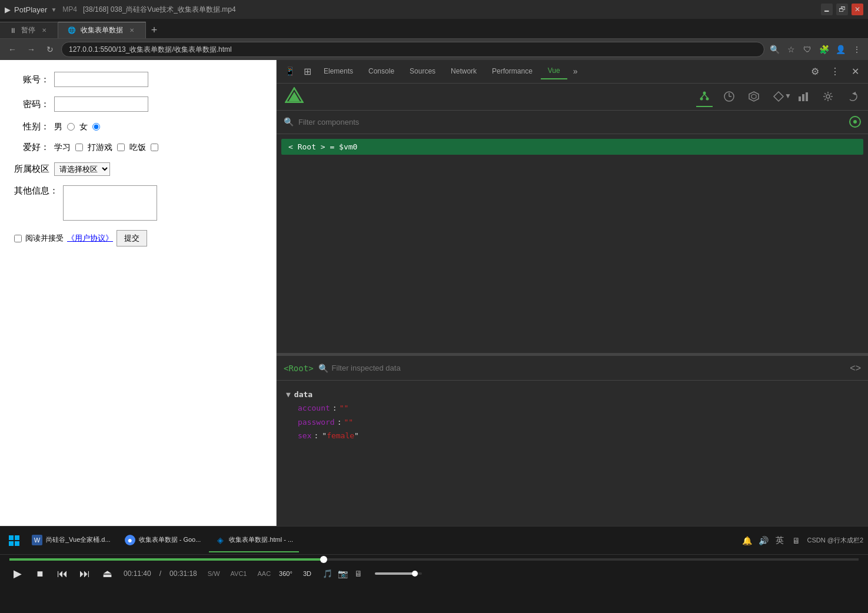  What do you see at coordinates (62, 574) in the screenshot?
I see `prev-button: ⏮` at bounding box center [62, 574].